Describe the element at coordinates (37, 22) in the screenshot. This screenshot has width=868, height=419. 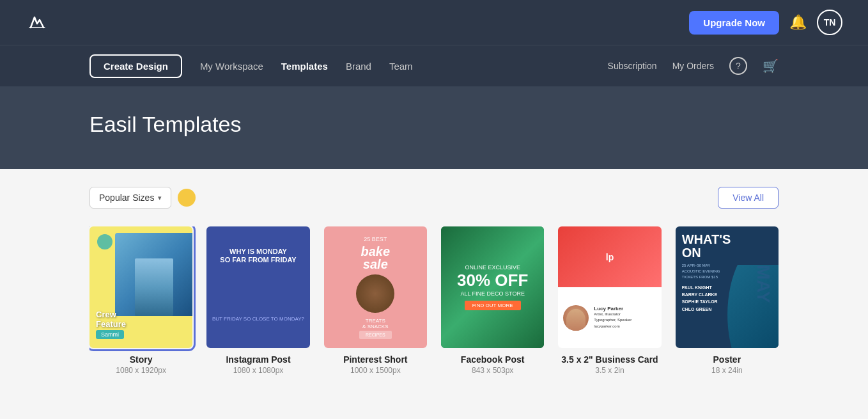
I see `logo-icon` at that location.